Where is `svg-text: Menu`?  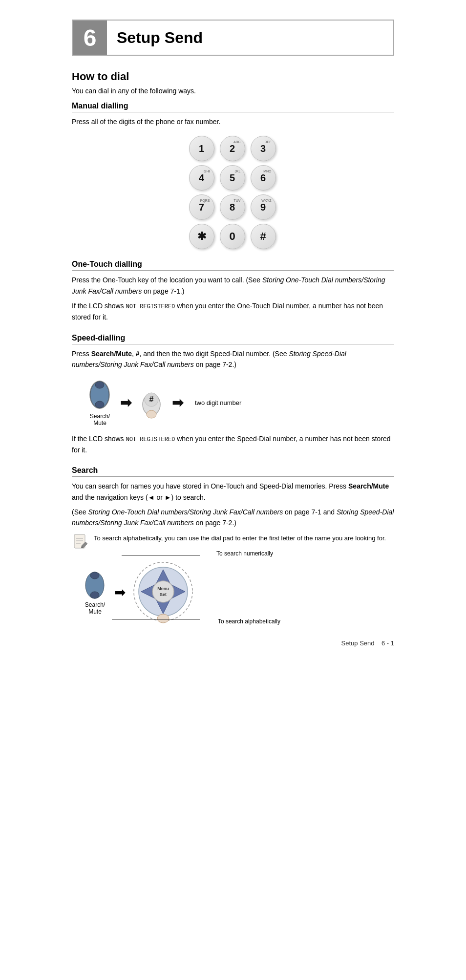
svg-text: Menu is located at coordinates (163, 589).